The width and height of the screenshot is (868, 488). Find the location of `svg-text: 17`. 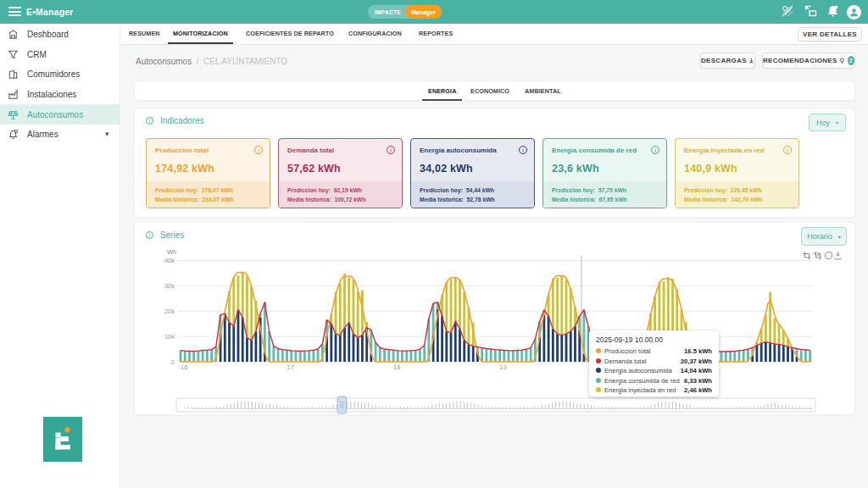

svg-text: 17 is located at coordinates (291, 368).